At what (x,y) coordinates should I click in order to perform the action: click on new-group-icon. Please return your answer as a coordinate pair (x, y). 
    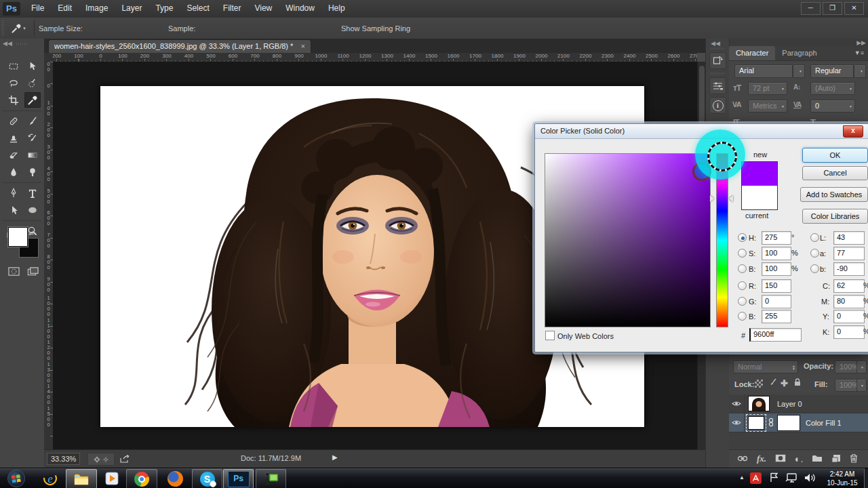
    Looking at the image, I should click on (817, 459).